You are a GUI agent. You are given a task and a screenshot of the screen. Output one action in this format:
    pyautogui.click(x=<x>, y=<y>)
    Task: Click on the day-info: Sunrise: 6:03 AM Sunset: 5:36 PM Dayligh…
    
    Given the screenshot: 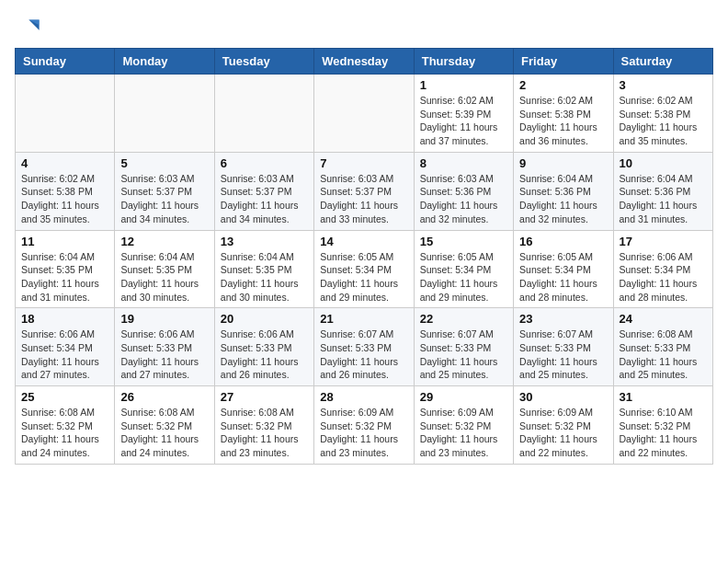 What is the action you would take?
    pyautogui.click(x=463, y=199)
    